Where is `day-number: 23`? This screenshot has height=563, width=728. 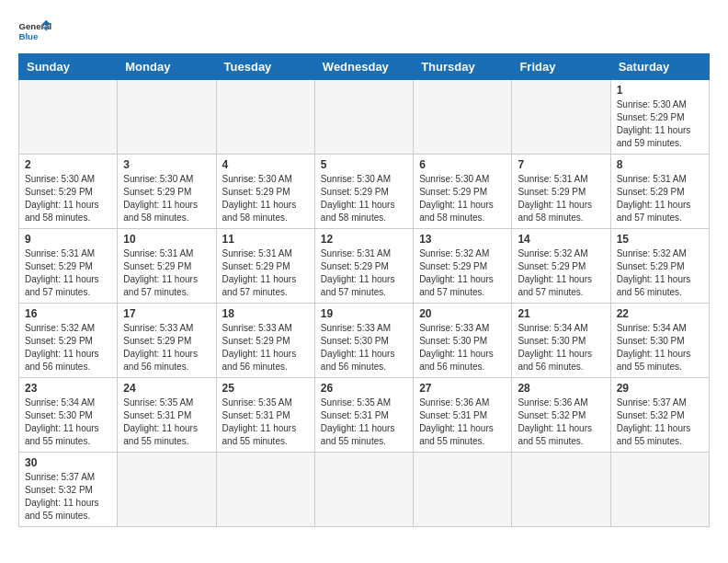 day-number: 23 is located at coordinates (68, 388).